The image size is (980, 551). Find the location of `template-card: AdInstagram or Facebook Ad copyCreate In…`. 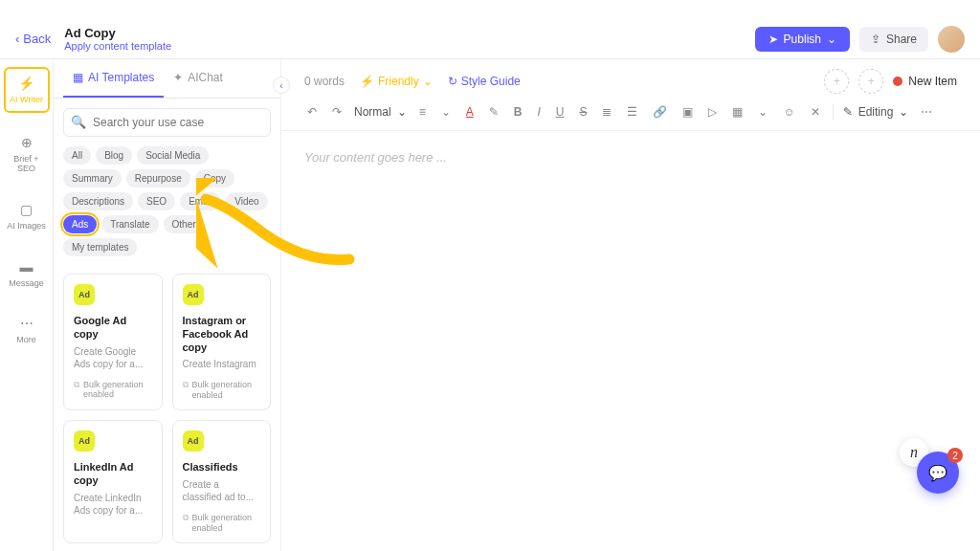

template-card: AdInstagram or Facebook Ad copyCreate In… is located at coordinates (222, 342).